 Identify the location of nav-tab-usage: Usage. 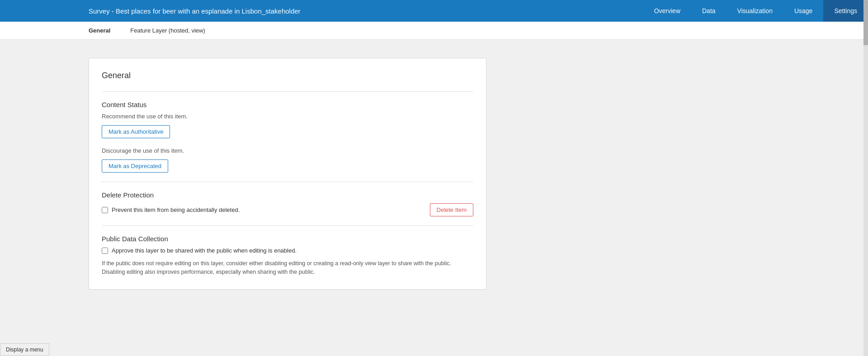
(803, 11).